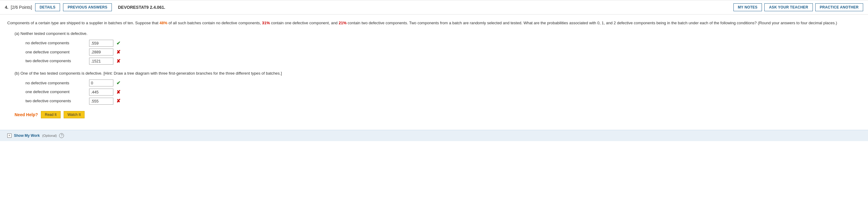  Describe the element at coordinates (61, 136) in the screenshot. I see `help-icon: ?` at that location.